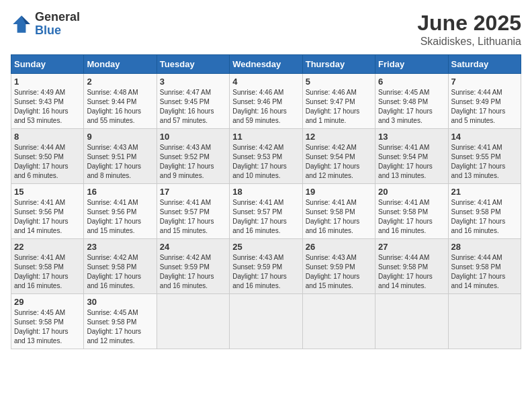 This screenshot has height=411, width=532. What do you see at coordinates (47, 137) in the screenshot?
I see `day-number: 8` at bounding box center [47, 137].